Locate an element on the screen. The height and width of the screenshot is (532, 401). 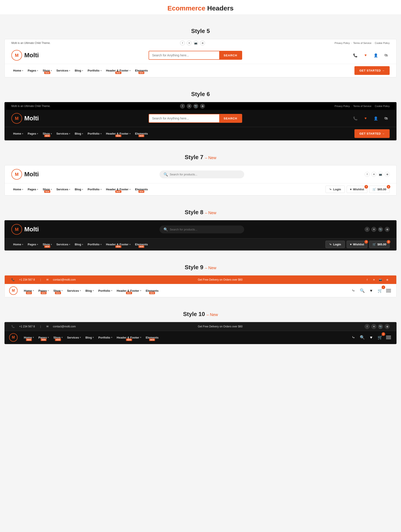
heart-icon: ♥ is located at coordinates (365, 55).